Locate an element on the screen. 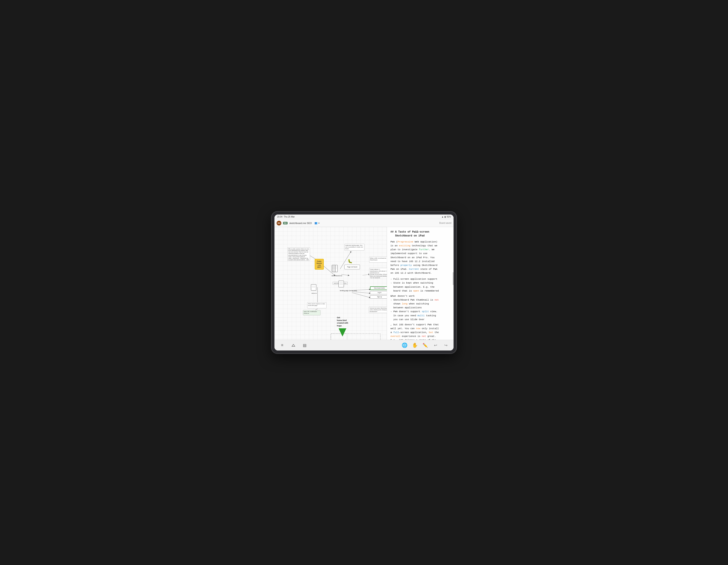 The width and height of the screenshot is (728, 565). canvas-area: Milli pe public (praetium felek) vita nu… is located at coordinates (331, 283).